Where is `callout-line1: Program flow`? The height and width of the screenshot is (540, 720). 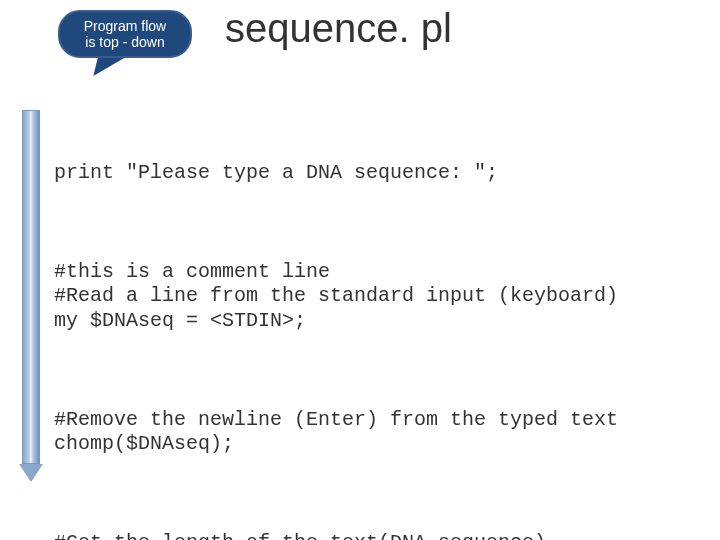 callout-line1: Program flow is located at coordinates (125, 26).